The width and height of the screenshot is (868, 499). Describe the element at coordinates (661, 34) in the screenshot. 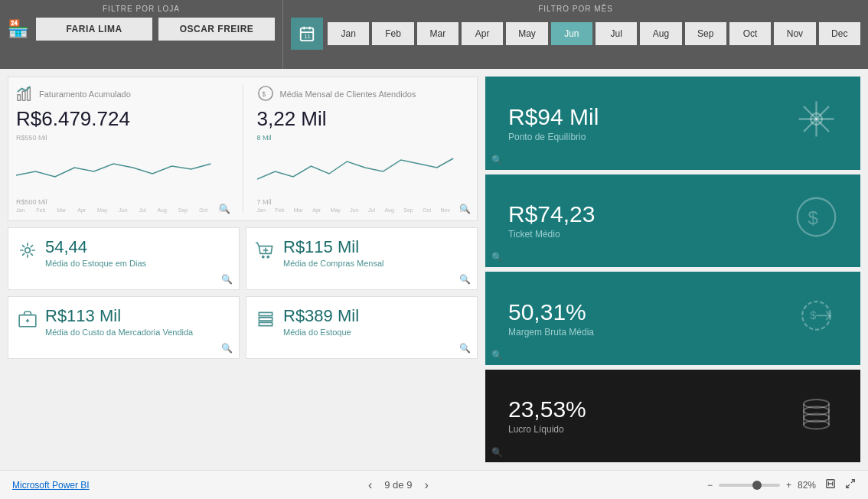

I see `month-aug: Aug` at that location.